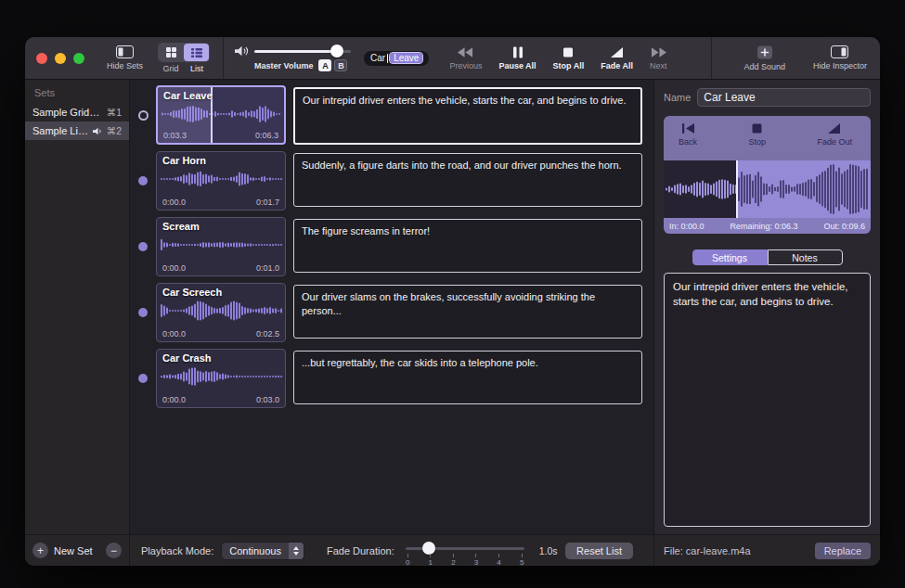  I want to click on notes-textarea: Our intrepid driver enters the vehicle, …, so click(767, 400).